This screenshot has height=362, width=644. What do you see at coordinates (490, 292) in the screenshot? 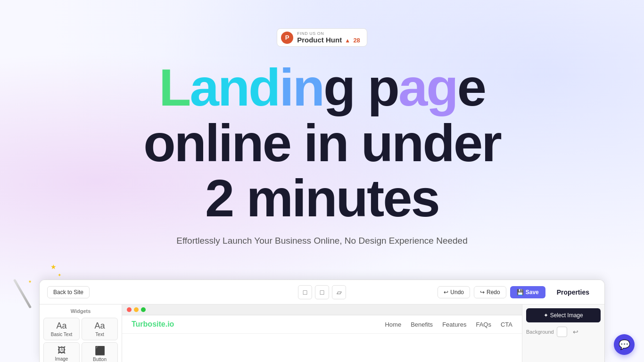
I see `redo-button: ↪ Redo` at bounding box center [490, 292].